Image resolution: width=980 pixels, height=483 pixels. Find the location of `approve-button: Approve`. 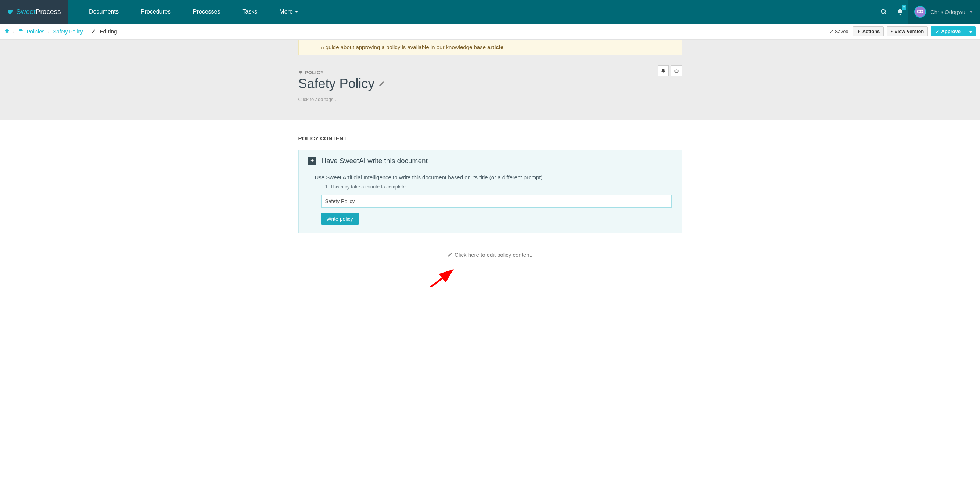

approve-button: Approve is located at coordinates (953, 32).